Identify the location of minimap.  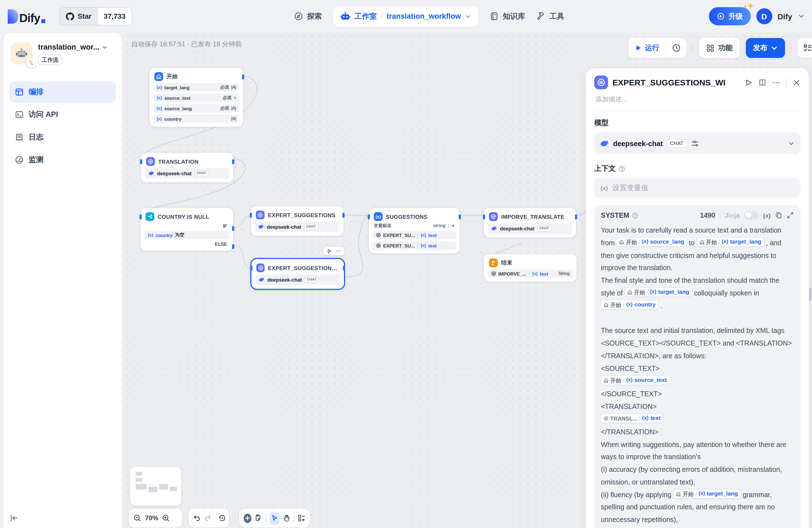
(156, 486).